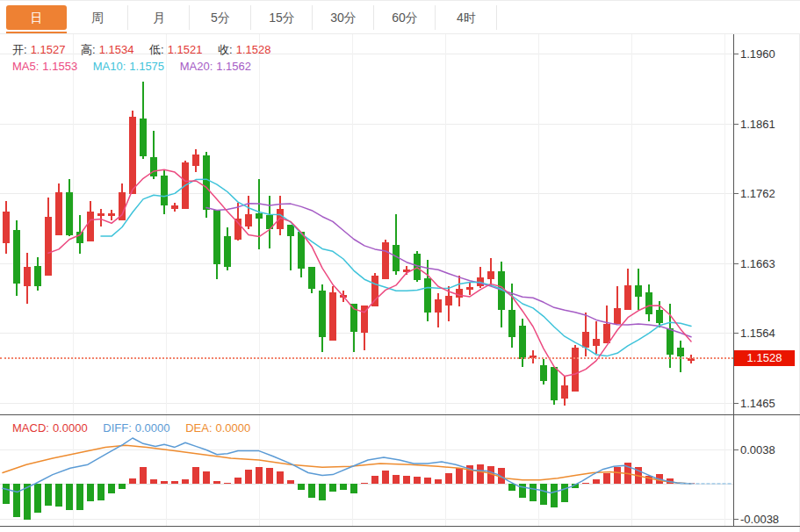 The image size is (800, 532). I want to click on ohlc-legend: 开:1.1527 高:1.1534 低:1.1521 收:1.1528, so click(143, 50).